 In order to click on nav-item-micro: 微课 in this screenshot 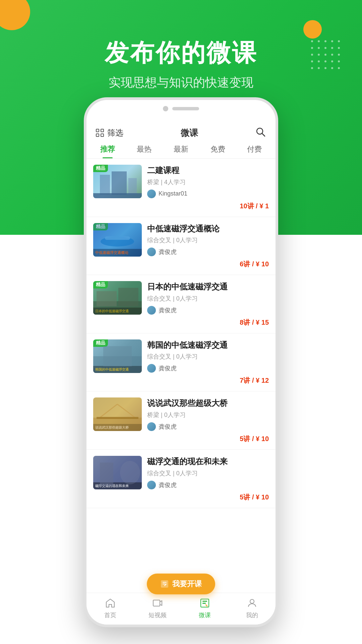, I will do `click(204, 608)`.